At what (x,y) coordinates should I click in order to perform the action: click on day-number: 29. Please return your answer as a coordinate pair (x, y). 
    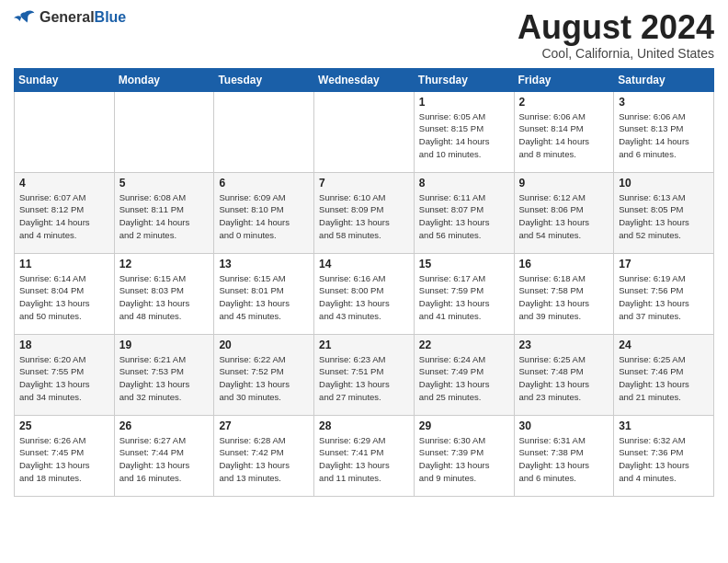
    Looking at the image, I should click on (464, 426).